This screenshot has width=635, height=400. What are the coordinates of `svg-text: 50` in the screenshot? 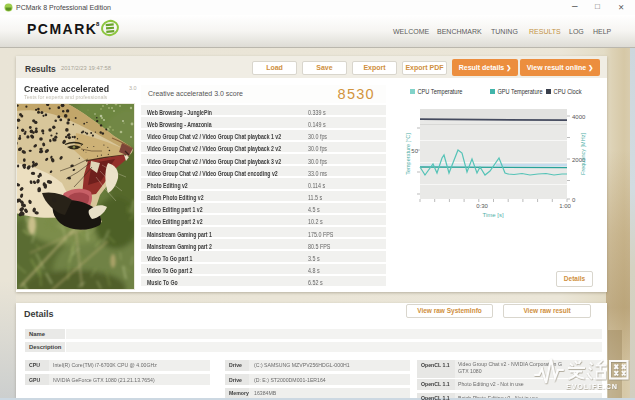 It's located at (414, 151).